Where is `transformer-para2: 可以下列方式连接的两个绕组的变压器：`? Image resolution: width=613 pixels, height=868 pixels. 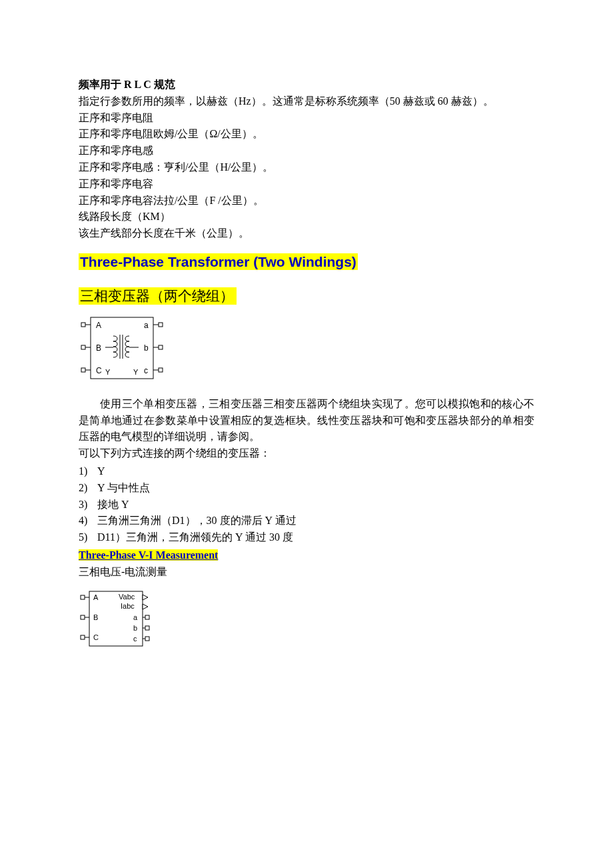
transformer-para2: 可以下列方式连接的两个绕组的变压器： is located at coordinates (306, 453).